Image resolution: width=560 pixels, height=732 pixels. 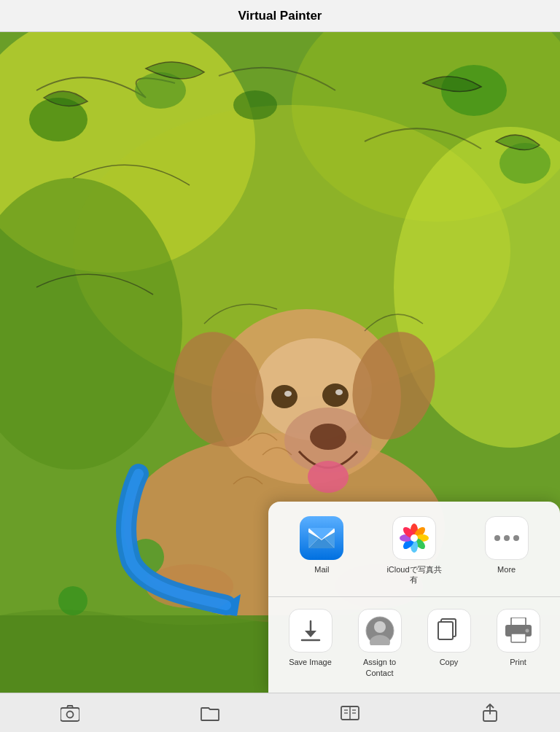 I want to click on contact-icon-wrap, so click(x=380, y=631).